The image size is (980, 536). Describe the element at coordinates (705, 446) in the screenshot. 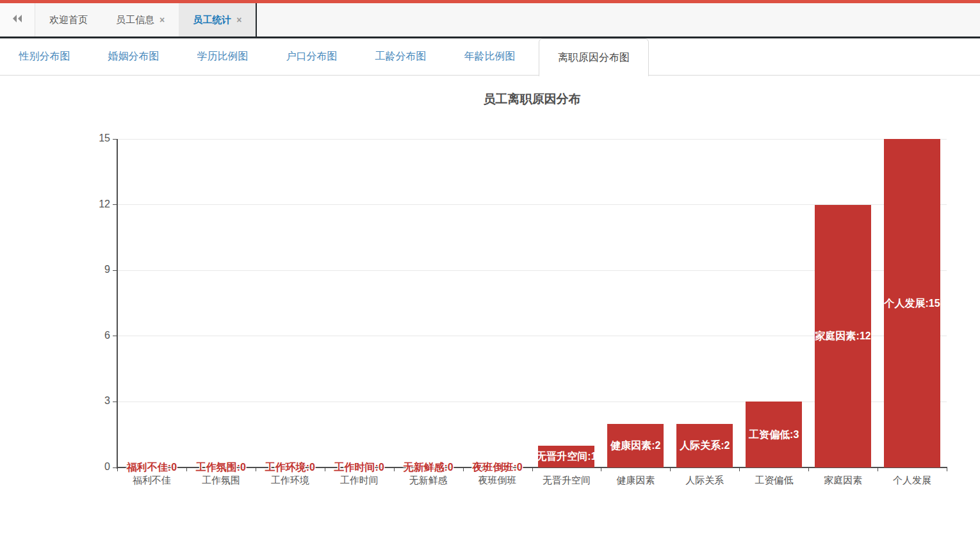

I see `bar-value-label: 人际关系:2` at that location.